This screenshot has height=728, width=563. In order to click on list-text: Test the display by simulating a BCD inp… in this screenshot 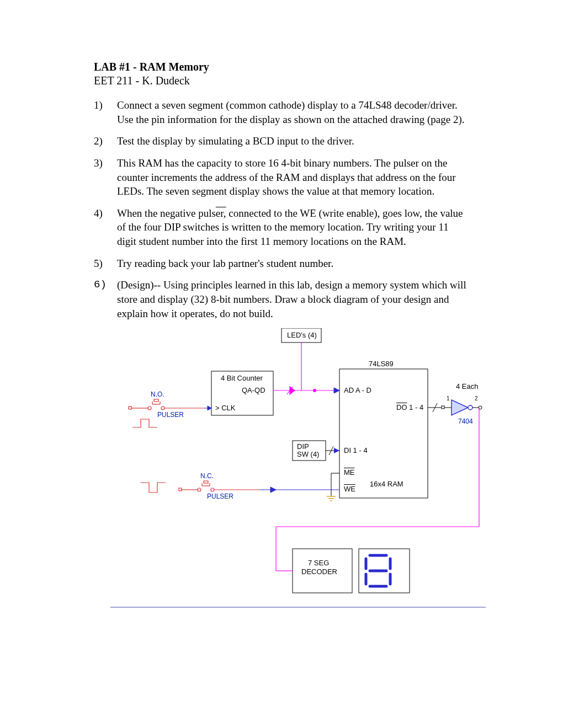, I will do `click(236, 141)`.